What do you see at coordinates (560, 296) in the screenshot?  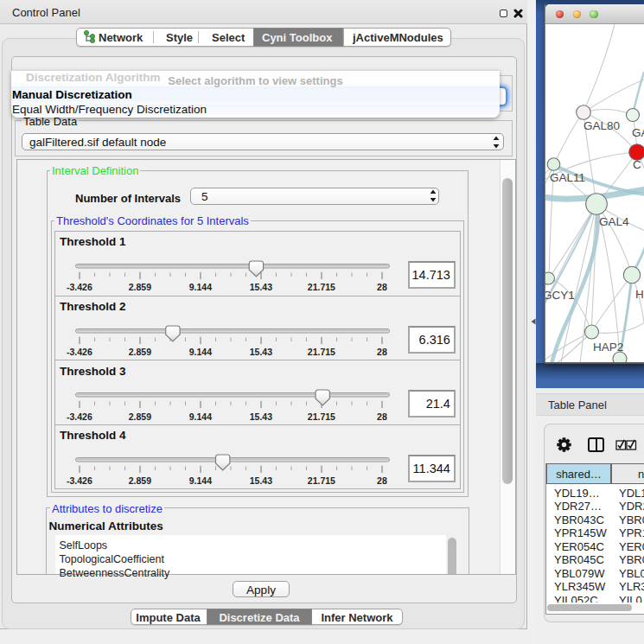 I see `svg-text: GCY1` at bounding box center [560, 296].